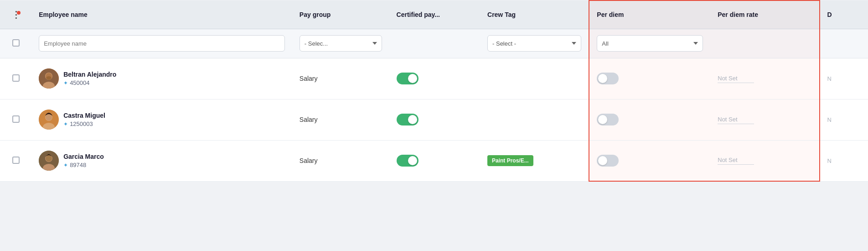 The height and width of the screenshot is (251, 868). I want to click on employee-id: ✦ 450004, so click(90, 83).